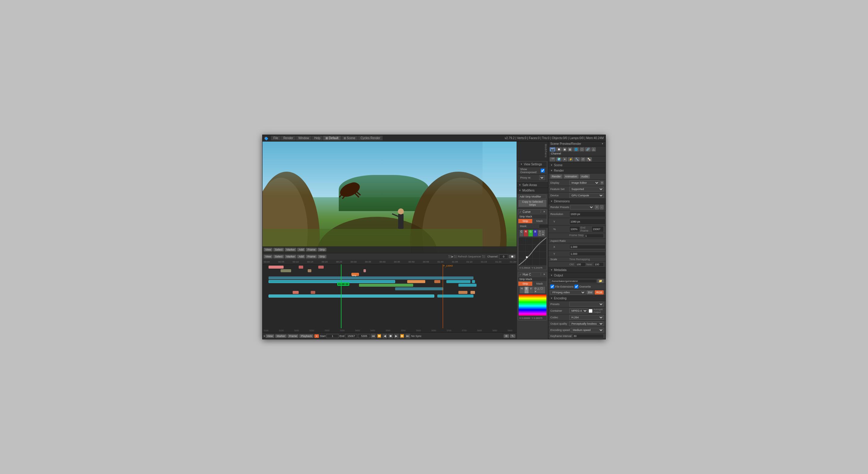 This screenshot has width=868, height=474. I want to click on enc-speed-dropdown: Medium speed, so click(587, 330).